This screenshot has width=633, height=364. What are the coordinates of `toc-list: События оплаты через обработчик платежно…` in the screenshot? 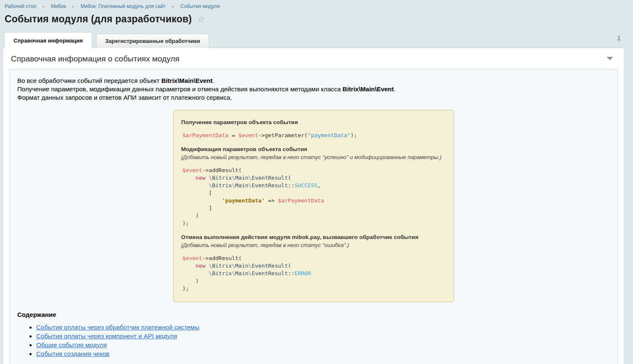 It's located at (313, 341).